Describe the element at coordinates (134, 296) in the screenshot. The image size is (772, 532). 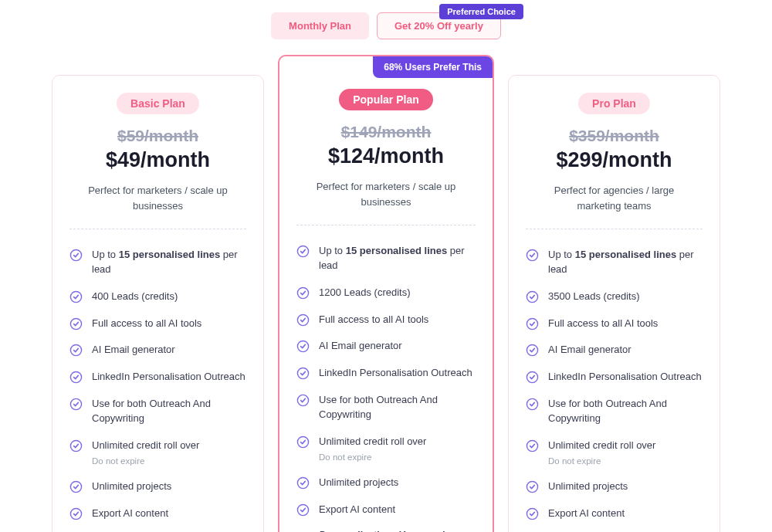
I see `feature-text: 400 Leads (credits)` at that location.